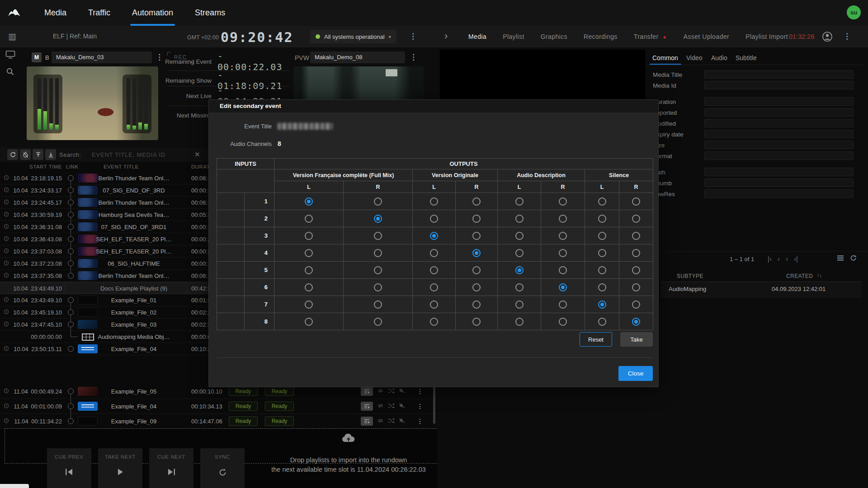 This screenshot has height=488, width=868. What do you see at coordinates (636, 219) in the screenshot?
I see `radio-in2-out8` at bounding box center [636, 219].